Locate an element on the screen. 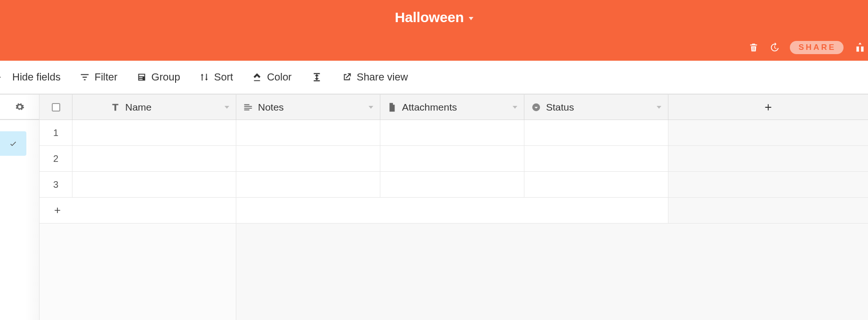 The image size is (868, 320). table-row: 2 is located at coordinates (454, 159).